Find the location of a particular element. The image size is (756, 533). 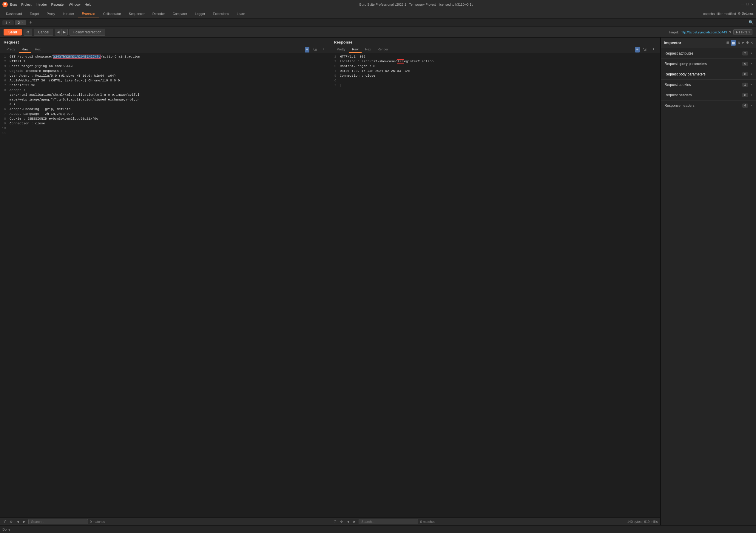

inspector-icons: ▦ ▤ ⇅ ⇌ ⚙ ✕ is located at coordinates (740, 43).